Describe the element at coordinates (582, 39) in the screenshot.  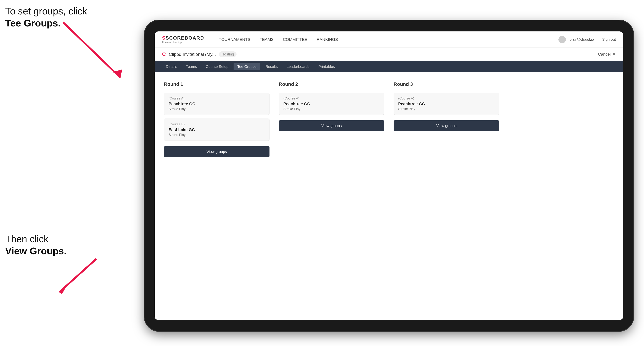
I see `user-email: blair@clippd.io` at that location.